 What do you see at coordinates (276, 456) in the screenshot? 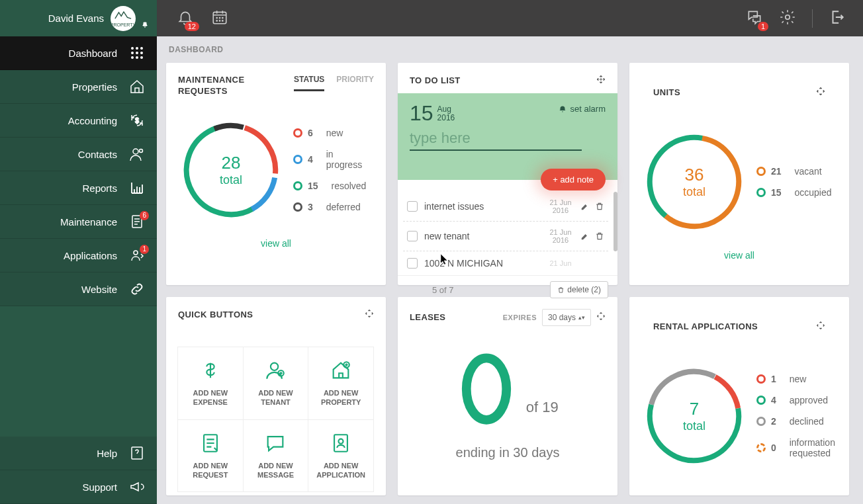
I see `qb-add-message: ADD NEWMESSAGE` at bounding box center [276, 456].